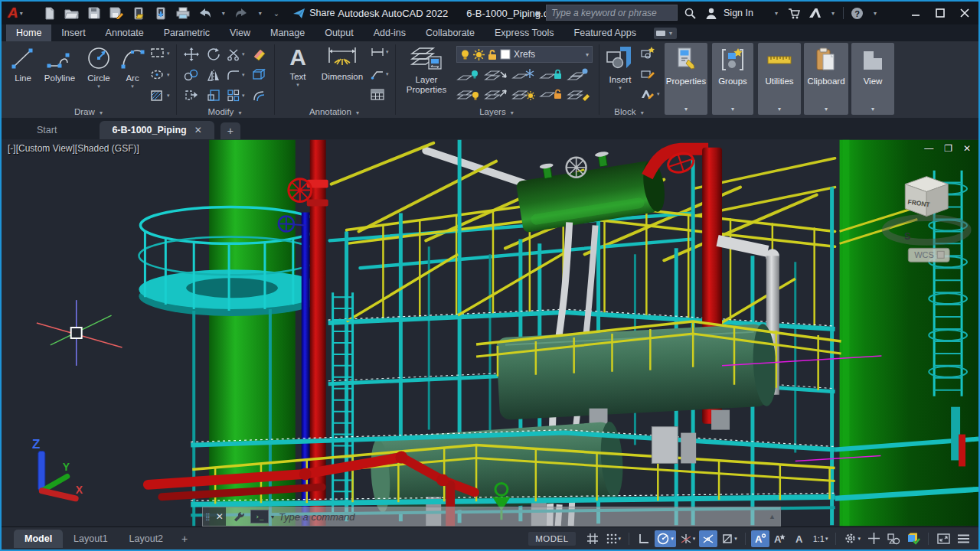  Describe the element at coordinates (524, 93) in the screenshot. I see `layer-thaw-button` at that location.